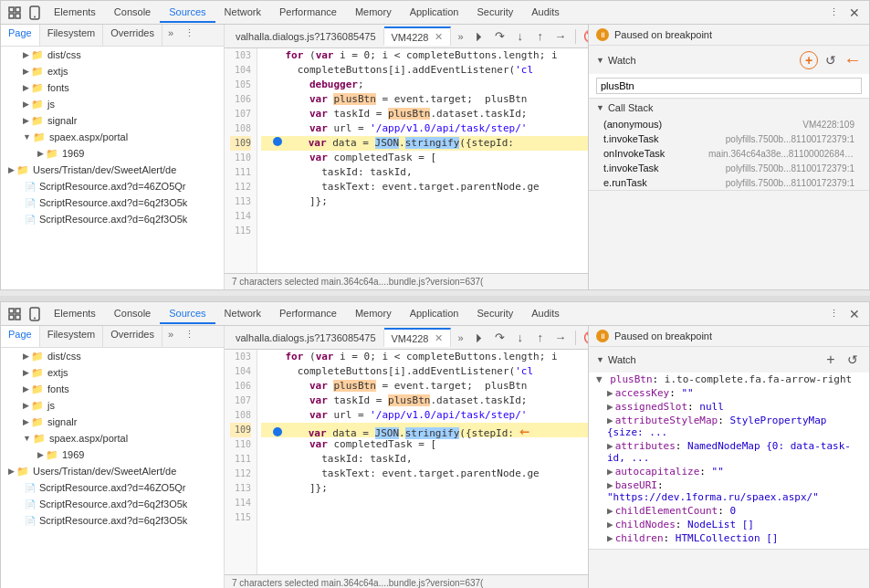  Describe the element at coordinates (15, 13) in the screenshot. I see `inspect-icon` at that location.